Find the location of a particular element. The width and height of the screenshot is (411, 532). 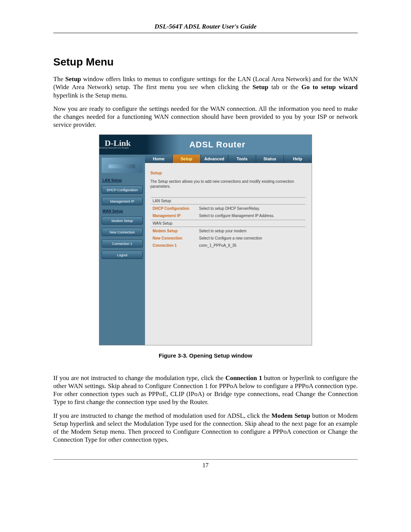

desc-conn1: conn_1_PPPoA_8_35 is located at coordinates (252, 245).